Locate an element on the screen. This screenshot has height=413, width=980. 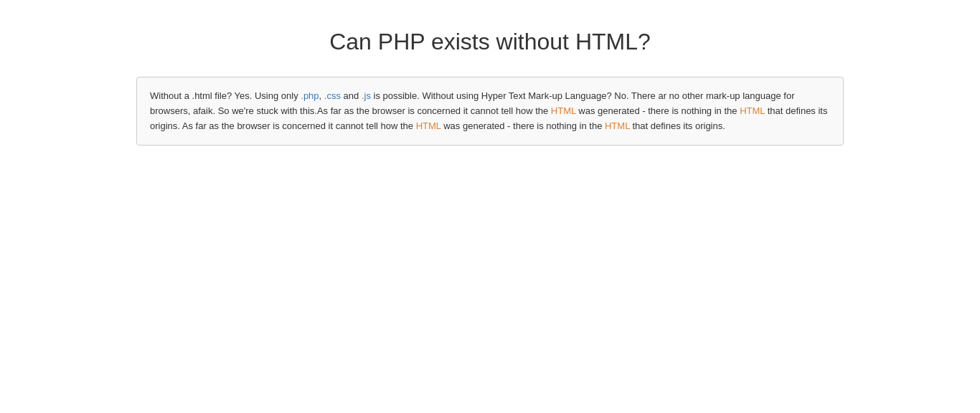
js-highlight: .js is located at coordinates (366, 96).